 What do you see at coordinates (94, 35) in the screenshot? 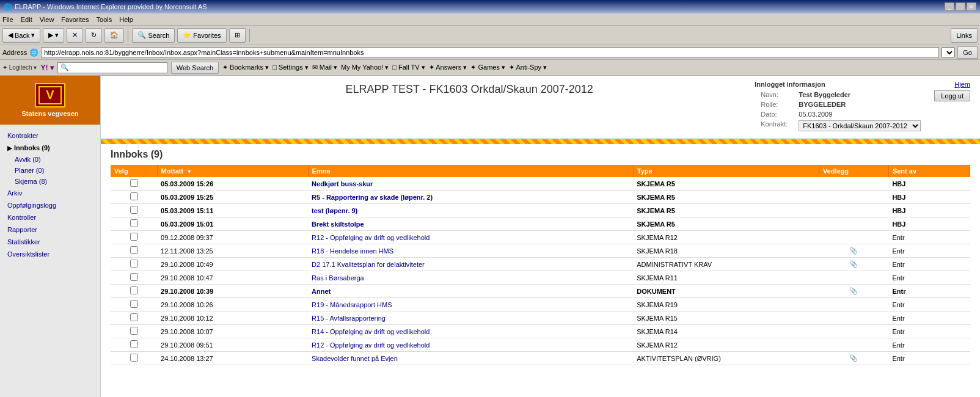
I see `refresh-button: ↻` at bounding box center [94, 35].